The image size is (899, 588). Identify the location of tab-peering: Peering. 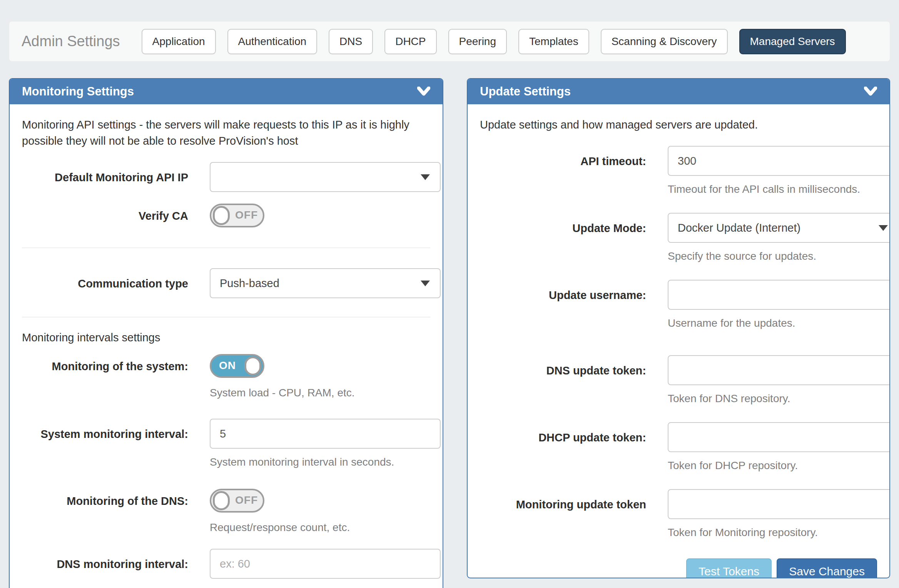
(478, 42).